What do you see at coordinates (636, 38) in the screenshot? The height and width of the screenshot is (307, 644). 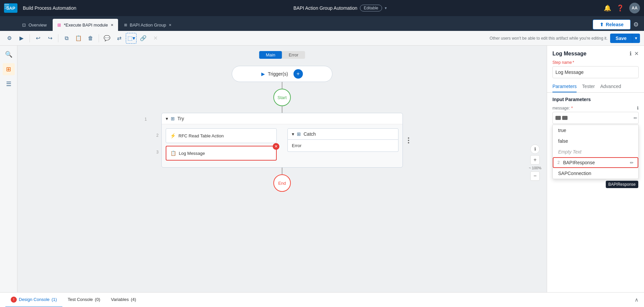 I see `save-dropdown-button: ▾` at bounding box center [636, 38].